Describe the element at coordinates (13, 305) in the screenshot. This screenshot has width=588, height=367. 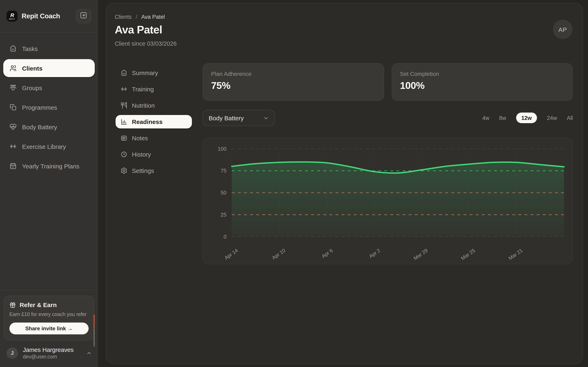
I see `gift-icon` at that location.